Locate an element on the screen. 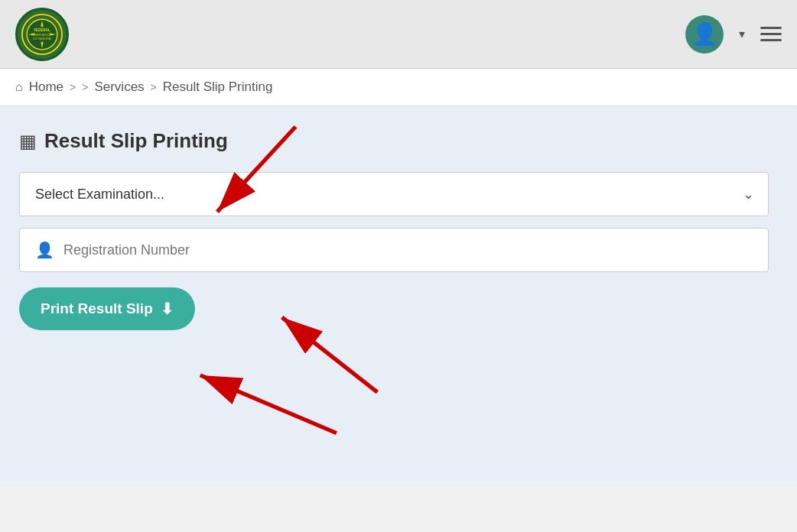 The width and height of the screenshot is (797, 532). person-icon: 👤 is located at coordinates (44, 250).